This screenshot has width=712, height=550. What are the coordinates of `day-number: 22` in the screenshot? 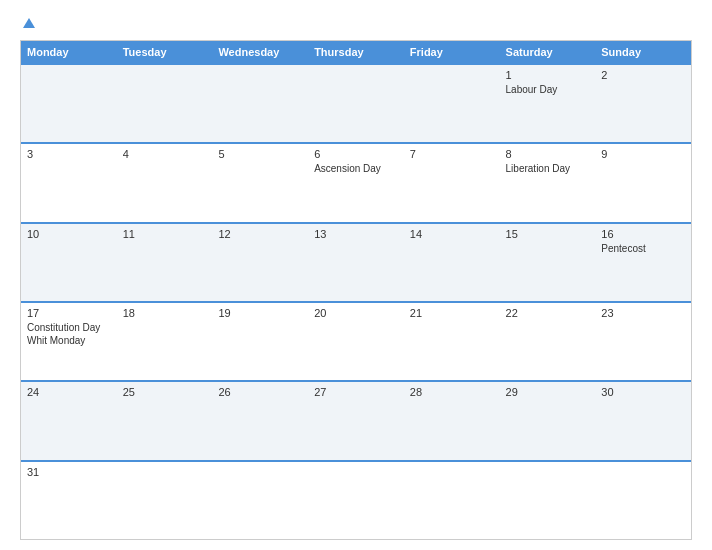 It's located at (548, 313).